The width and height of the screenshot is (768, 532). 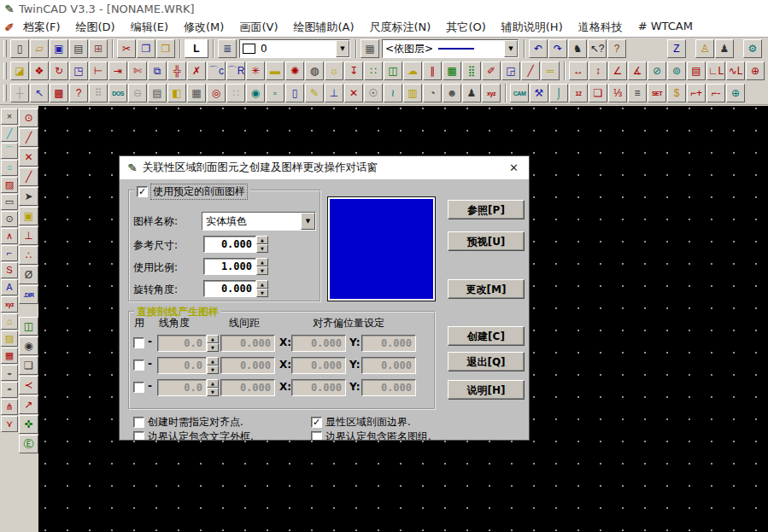 I want to click on hatch-delete-icon: ▨, so click(x=9, y=184).